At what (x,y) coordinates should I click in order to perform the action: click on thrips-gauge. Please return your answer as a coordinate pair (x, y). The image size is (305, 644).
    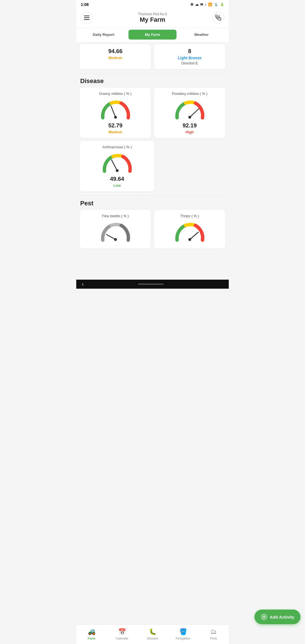
    Looking at the image, I should click on (190, 232).